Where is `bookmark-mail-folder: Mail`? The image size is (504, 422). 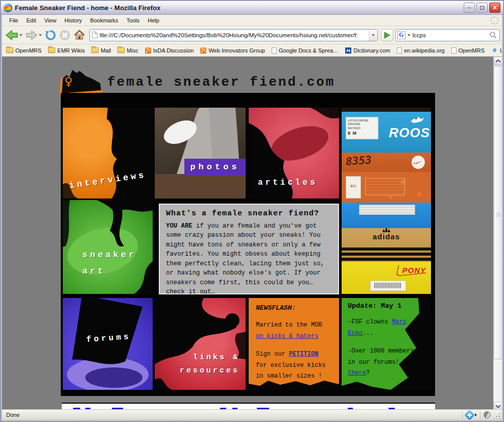 bookmark-mail-folder: Mail is located at coordinates (101, 51).